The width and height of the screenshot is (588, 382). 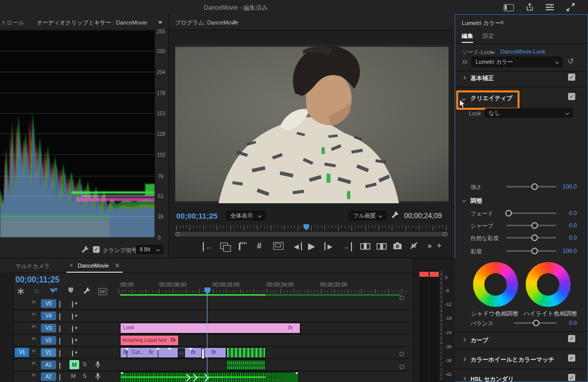 I want to click on clip-morphing-liquid: Morphing Liquid Mot... fx, so click(x=149, y=340).